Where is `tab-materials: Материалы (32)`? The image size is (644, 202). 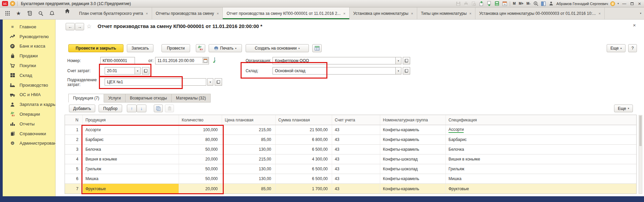
tab-materials: Материалы (32) is located at coordinates (191, 98).